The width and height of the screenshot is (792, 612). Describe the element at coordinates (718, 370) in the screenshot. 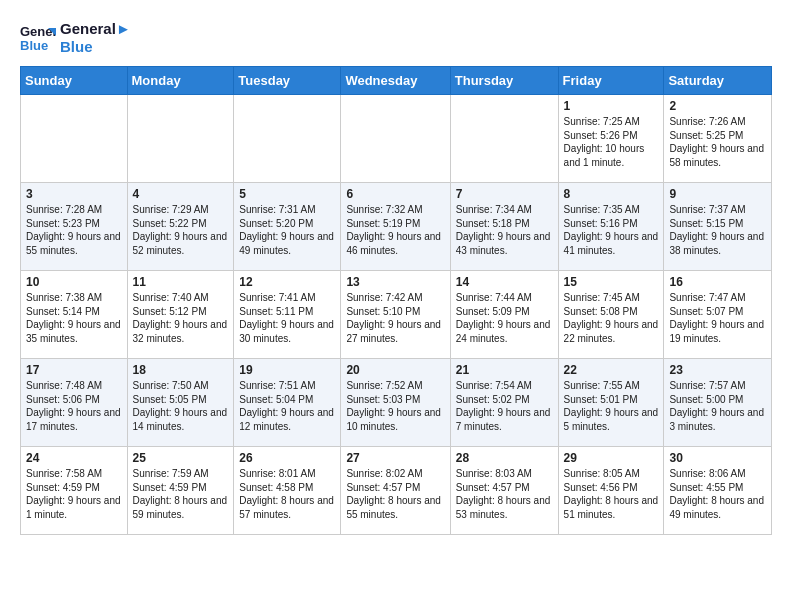

I see `day-number: 23` at that location.